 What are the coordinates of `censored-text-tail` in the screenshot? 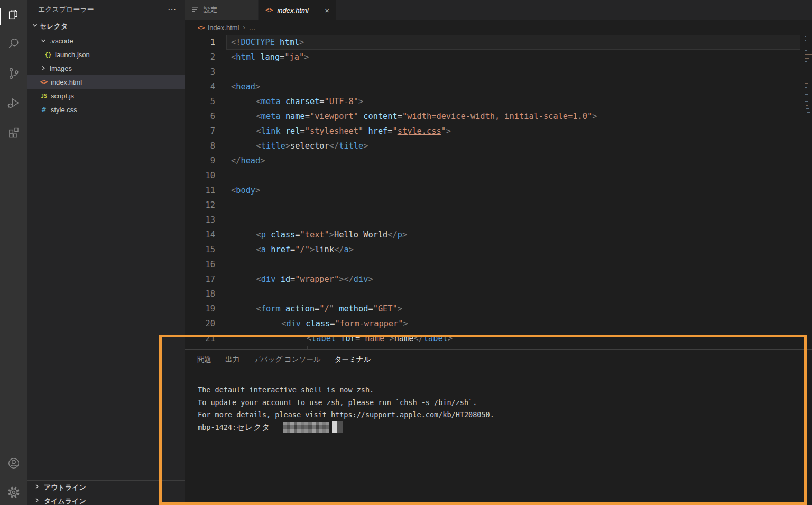 It's located at (340, 427).